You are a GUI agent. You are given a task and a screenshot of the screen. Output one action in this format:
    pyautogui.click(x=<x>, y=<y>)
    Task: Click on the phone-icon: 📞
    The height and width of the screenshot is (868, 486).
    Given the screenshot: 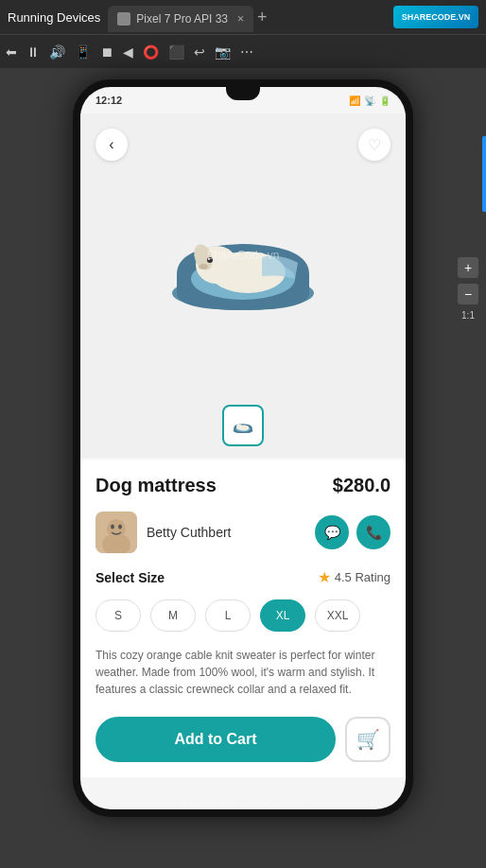 What is the action you would take?
    pyautogui.click(x=374, y=532)
    